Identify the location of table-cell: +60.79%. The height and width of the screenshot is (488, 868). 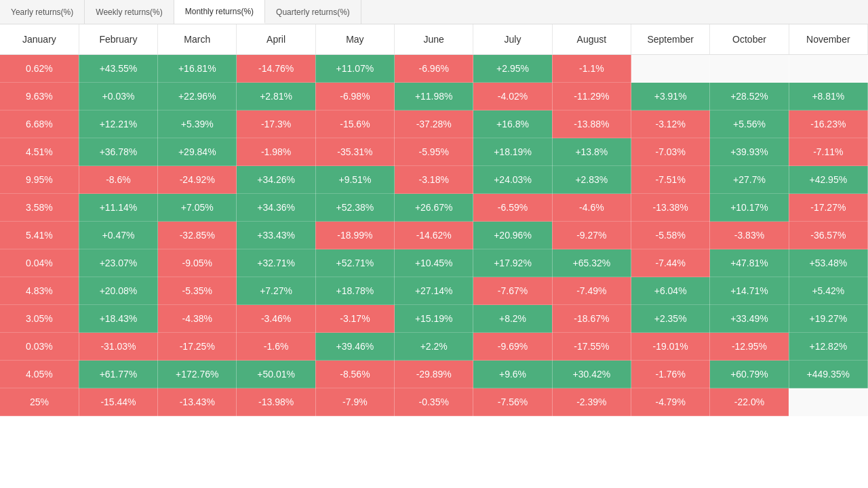
(749, 374).